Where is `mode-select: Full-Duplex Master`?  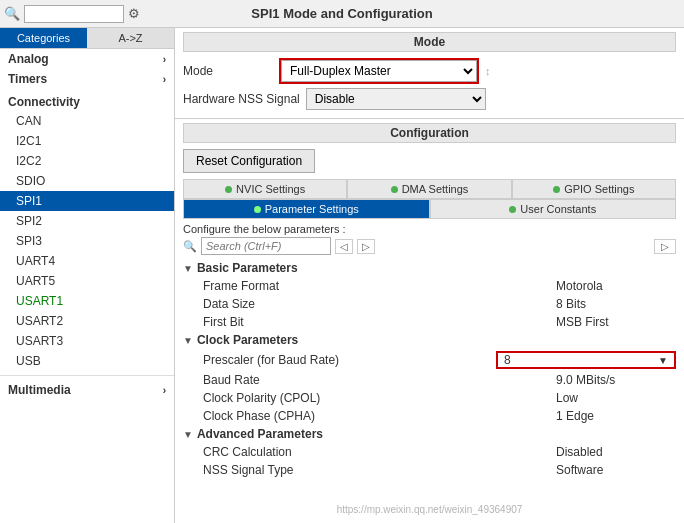
mode-select: Full-Duplex Master is located at coordinates (379, 71).